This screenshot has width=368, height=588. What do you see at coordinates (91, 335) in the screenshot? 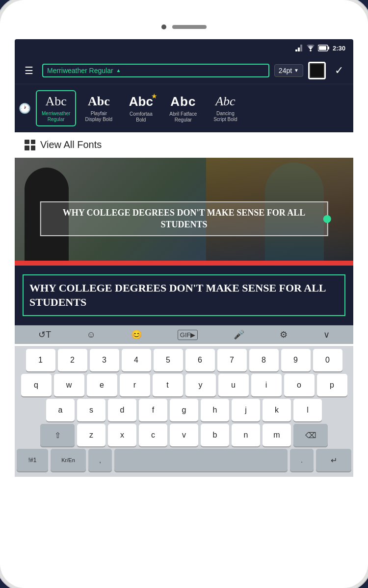
I see `emoji-icon: ☺` at bounding box center [91, 335].